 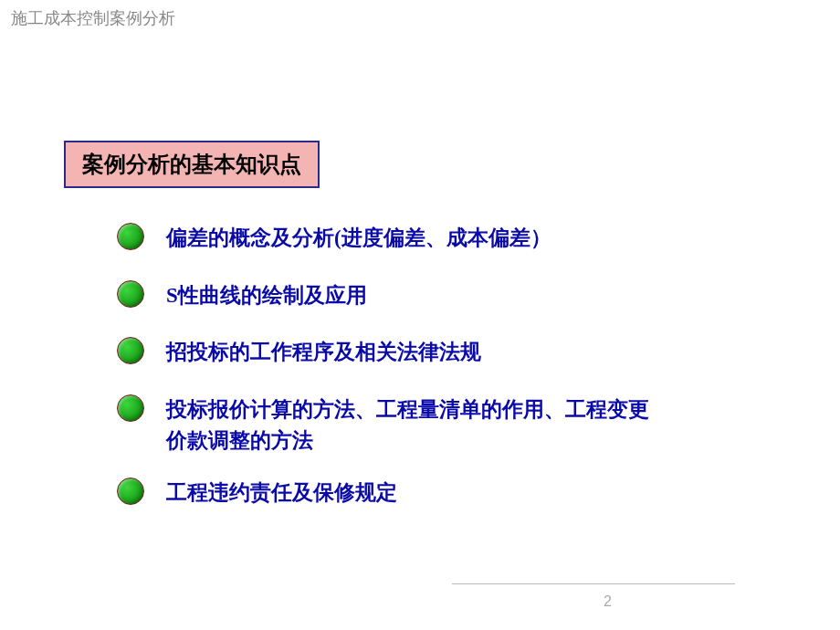 What do you see at coordinates (436, 239) in the screenshot?
I see `list-item: 偏差的概念及分析(进度偏差、成本偏差）` at bounding box center [436, 239].